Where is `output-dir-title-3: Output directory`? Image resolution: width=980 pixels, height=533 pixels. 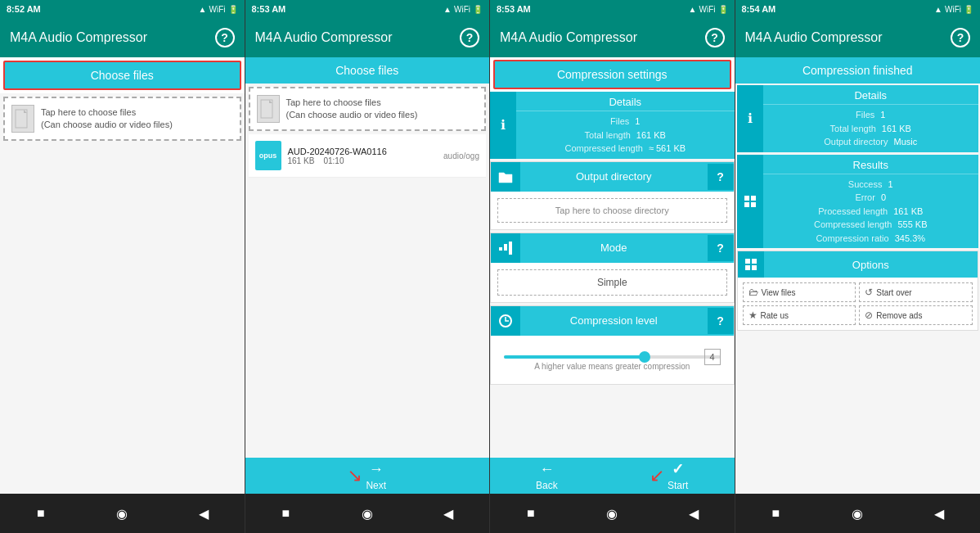 output-dir-title-3: Output directory is located at coordinates (614, 177).